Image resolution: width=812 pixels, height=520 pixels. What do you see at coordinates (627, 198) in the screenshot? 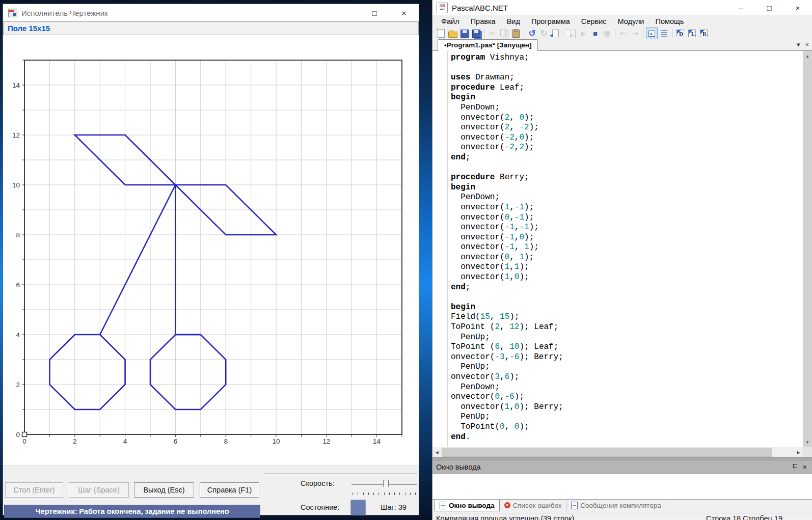
I see `code-line: PenDown;` at bounding box center [627, 198].